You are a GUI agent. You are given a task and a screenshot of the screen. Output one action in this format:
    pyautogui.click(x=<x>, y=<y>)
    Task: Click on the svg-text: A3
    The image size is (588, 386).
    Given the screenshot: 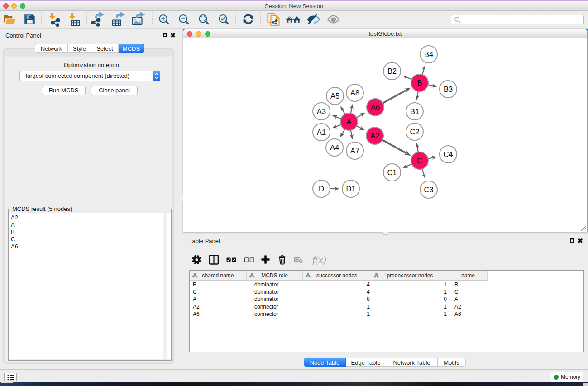 What is the action you would take?
    pyautogui.click(x=321, y=111)
    